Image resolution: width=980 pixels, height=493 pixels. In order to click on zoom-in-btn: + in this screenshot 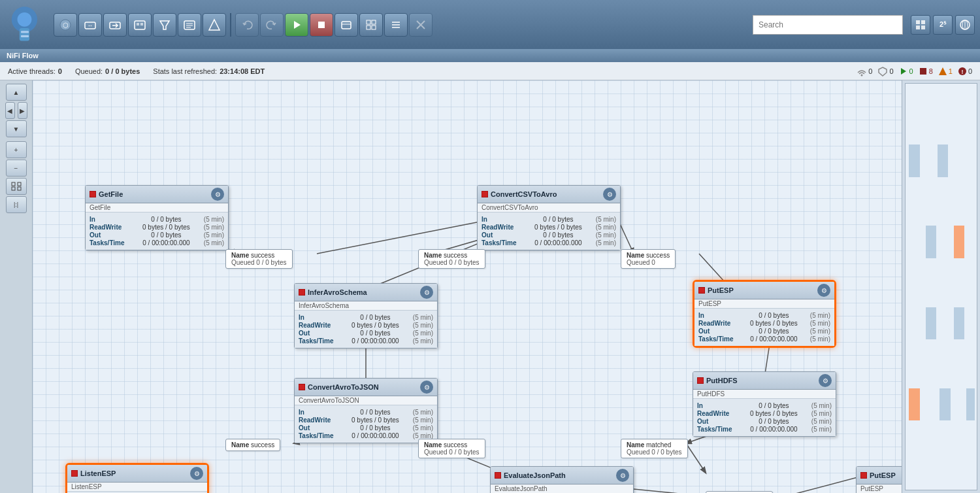, I will do `click(16, 150)`.